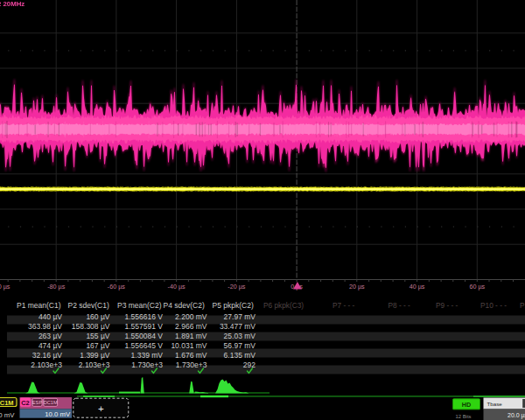 The image size is (525, 420). What do you see at coordinates (98, 317) in the screenshot?
I see `svg-text: 160 µV` at bounding box center [98, 317].